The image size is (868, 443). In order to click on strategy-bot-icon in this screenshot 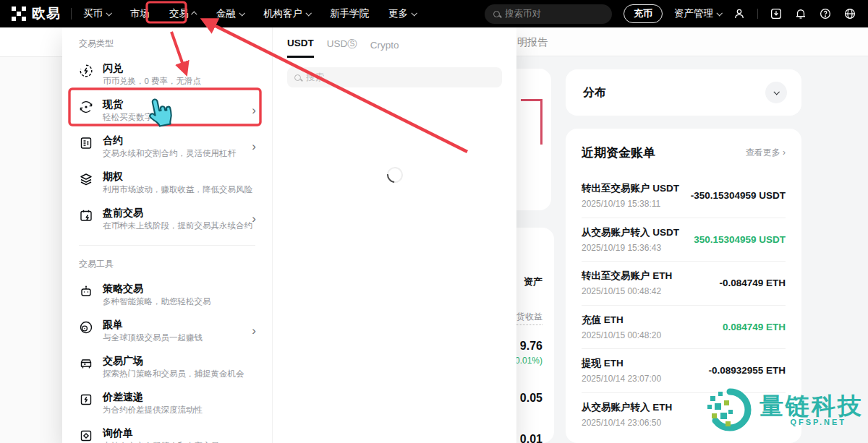, I will do `click(86, 291)`.